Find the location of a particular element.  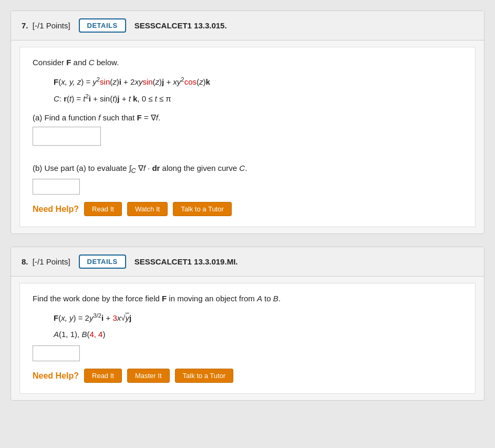

problem-7-number: 7. [-/1 Points] is located at coordinates (46, 25).